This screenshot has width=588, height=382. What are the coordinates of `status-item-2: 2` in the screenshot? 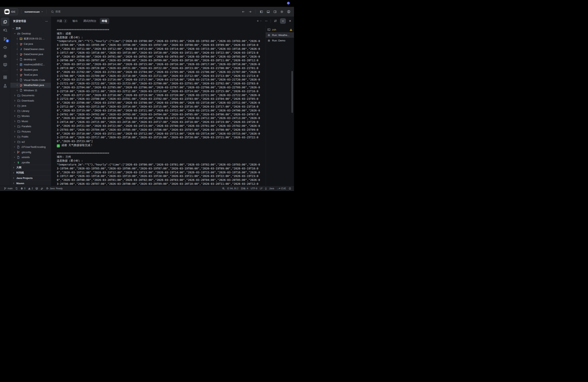 It's located at (31, 188).